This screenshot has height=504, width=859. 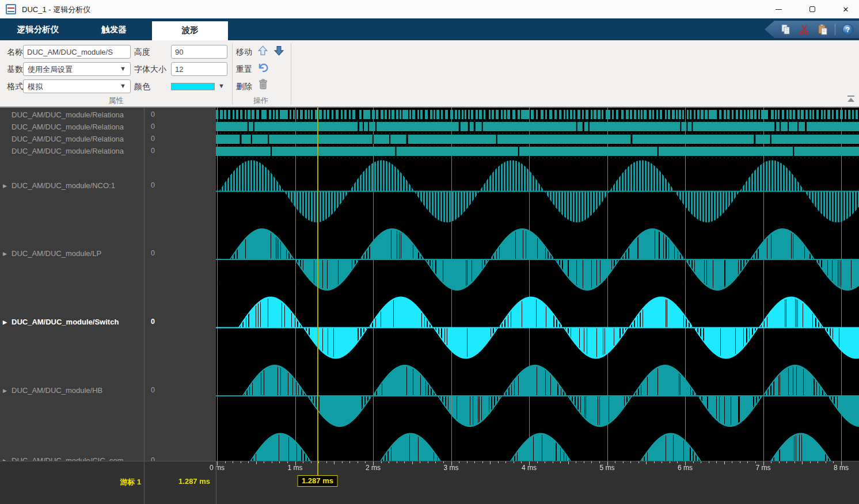 What do you see at coordinates (77, 322) in the screenshot?
I see `signal-name: DUC_AM/DUC_module/Switch` at bounding box center [77, 322].